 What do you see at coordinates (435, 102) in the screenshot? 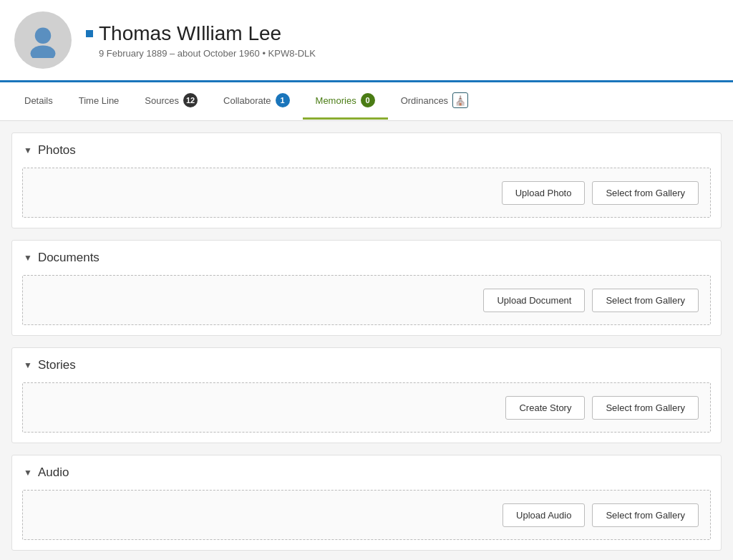
I see `tab-ordinances: Ordinances ⛪` at bounding box center [435, 102].